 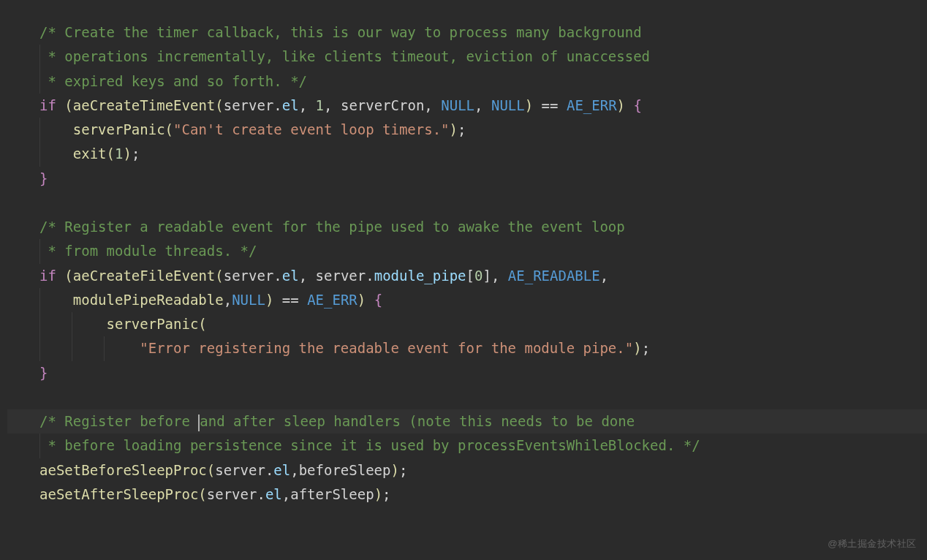 What do you see at coordinates (417, 421) in the screenshot?
I see `comment-text: and after sleep handlers (note this need…` at bounding box center [417, 421].